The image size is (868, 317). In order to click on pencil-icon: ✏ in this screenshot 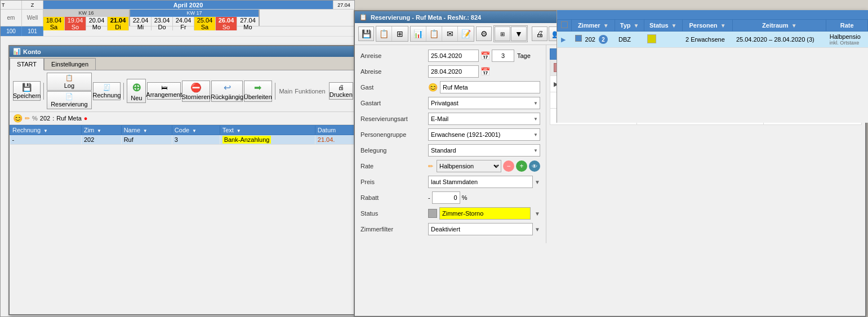, I will do `click(27, 118)`.